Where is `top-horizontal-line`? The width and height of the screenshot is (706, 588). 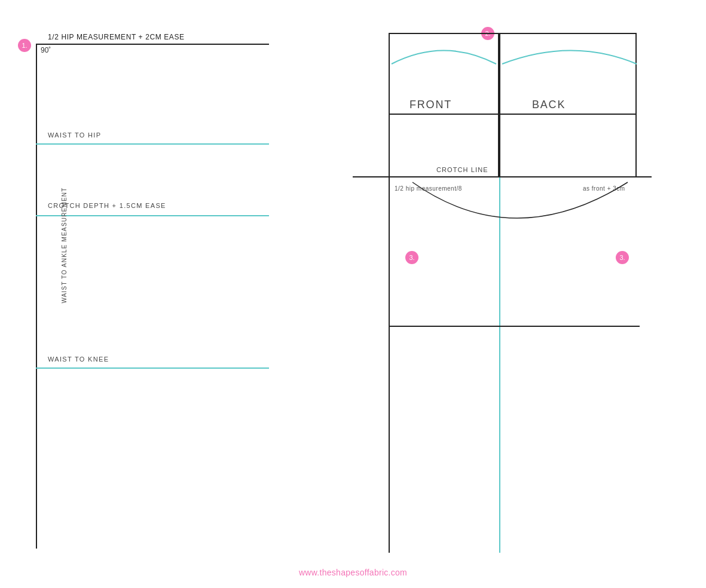
top-horizontal-line is located at coordinates (152, 44).